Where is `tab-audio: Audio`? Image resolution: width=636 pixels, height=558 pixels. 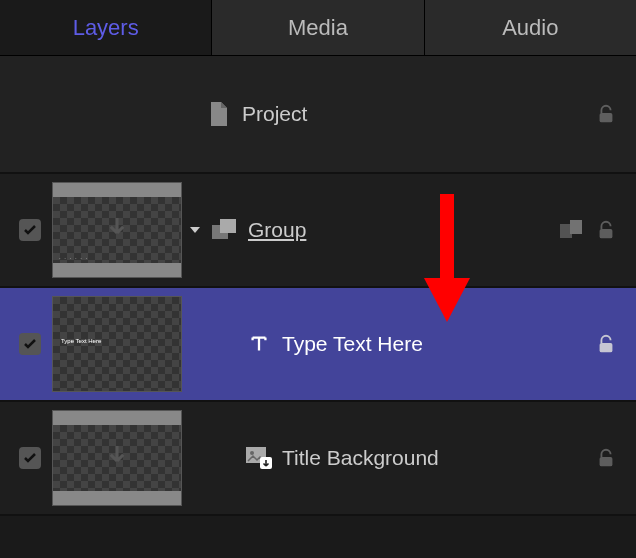 tab-audio: Audio is located at coordinates (530, 28).